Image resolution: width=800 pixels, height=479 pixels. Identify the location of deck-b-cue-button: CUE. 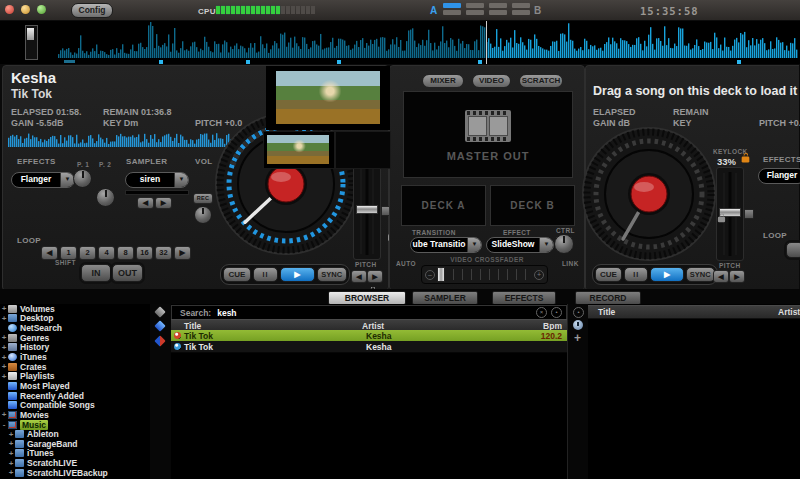
(608, 274).